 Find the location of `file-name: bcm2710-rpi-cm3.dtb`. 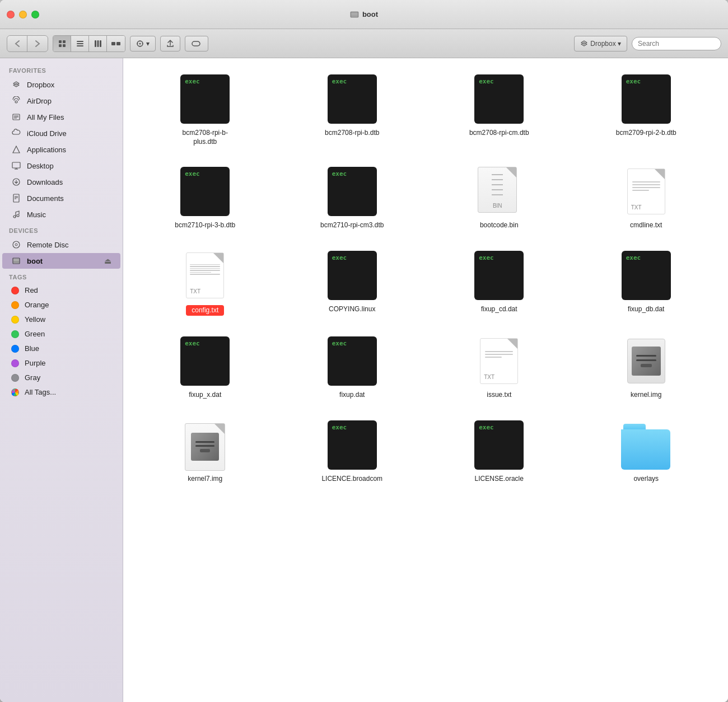

file-name: bcm2710-rpi-cm3.dtb is located at coordinates (352, 226).